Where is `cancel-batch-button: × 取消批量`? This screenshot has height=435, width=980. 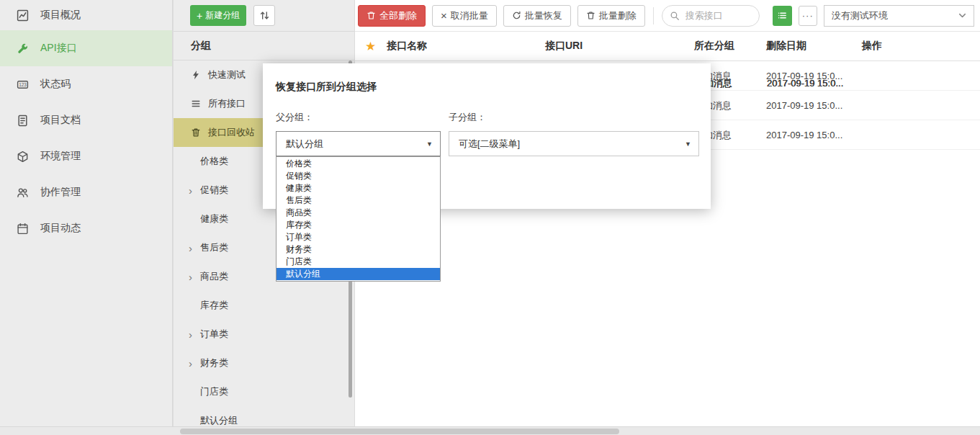 cancel-batch-button: × 取消批量 is located at coordinates (464, 16).